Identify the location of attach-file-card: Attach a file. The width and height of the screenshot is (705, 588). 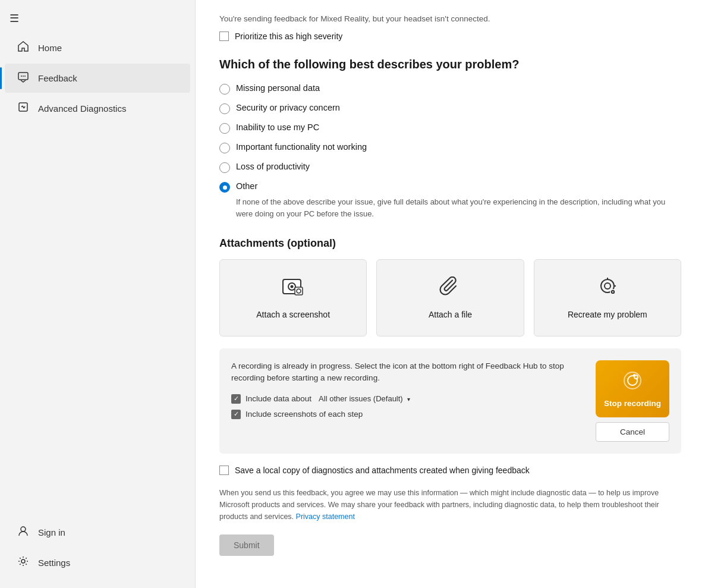
(450, 298).